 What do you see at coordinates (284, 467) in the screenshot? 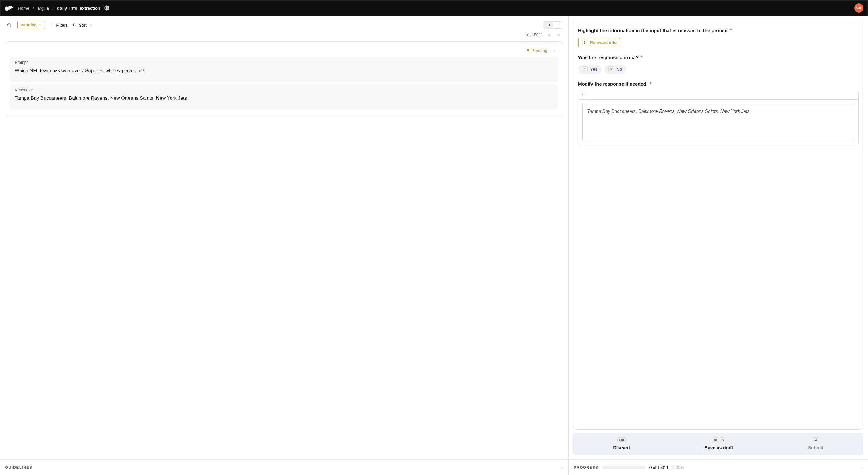
I see `guidelines-toggle: GUIDELINES ›` at bounding box center [284, 467].